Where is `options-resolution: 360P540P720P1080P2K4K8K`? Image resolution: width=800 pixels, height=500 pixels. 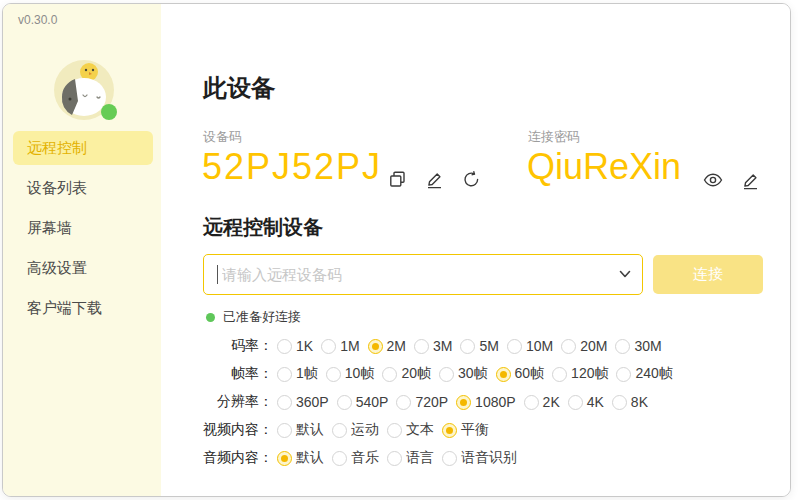
options-resolution: 360P540P720P1080P2K4K8K is located at coordinates (462, 402).